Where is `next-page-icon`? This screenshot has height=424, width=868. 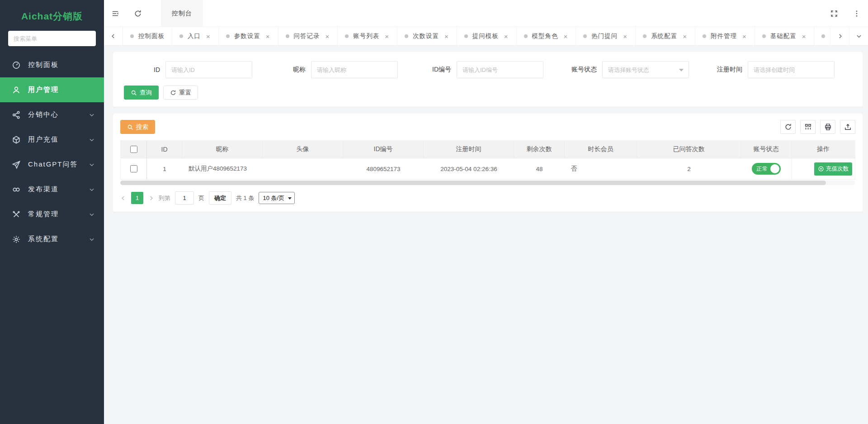
next-page-icon is located at coordinates (151, 198).